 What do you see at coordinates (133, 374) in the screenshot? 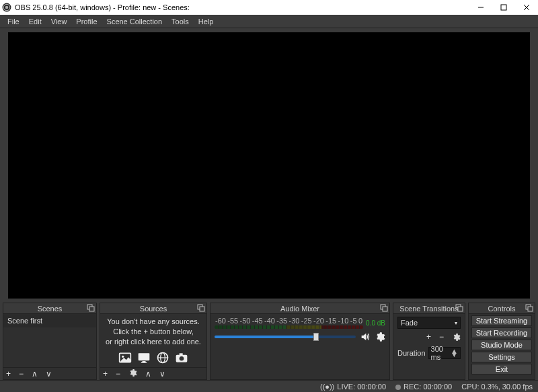
I see `source-properties-button` at bounding box center [133, 374].